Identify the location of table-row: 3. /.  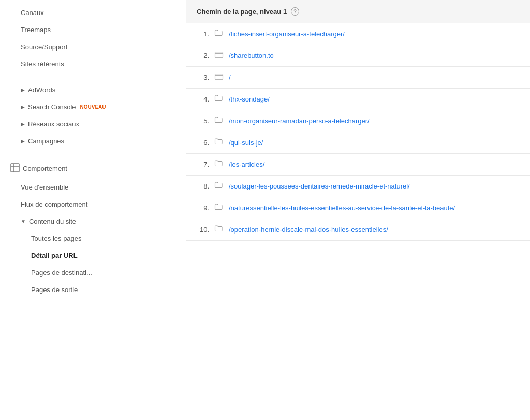
(358, 78).